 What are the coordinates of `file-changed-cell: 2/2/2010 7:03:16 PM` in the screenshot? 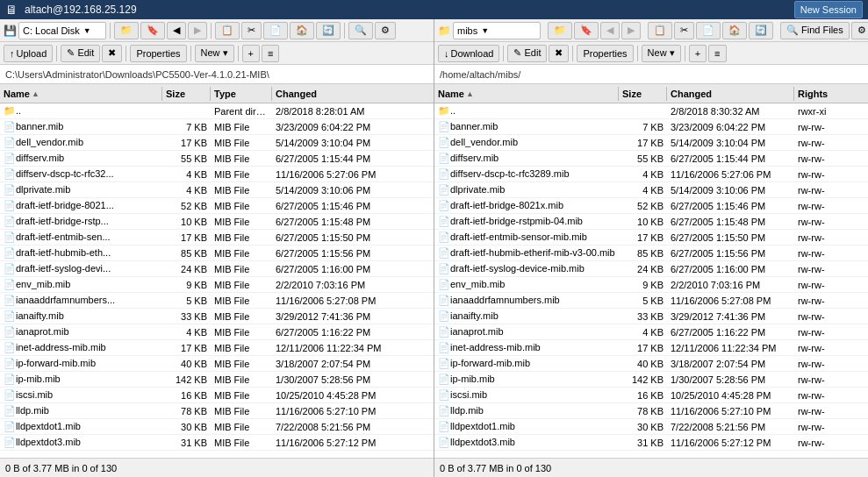 It's located at (353, 285).